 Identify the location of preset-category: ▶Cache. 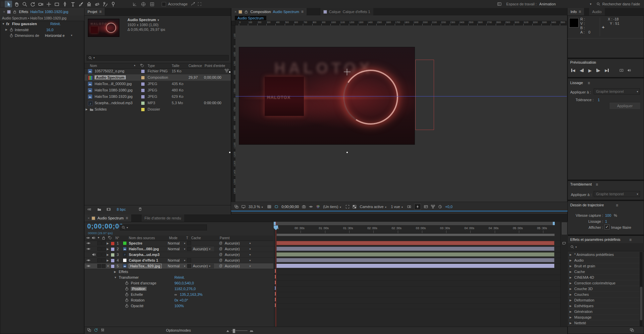
(603, 272).